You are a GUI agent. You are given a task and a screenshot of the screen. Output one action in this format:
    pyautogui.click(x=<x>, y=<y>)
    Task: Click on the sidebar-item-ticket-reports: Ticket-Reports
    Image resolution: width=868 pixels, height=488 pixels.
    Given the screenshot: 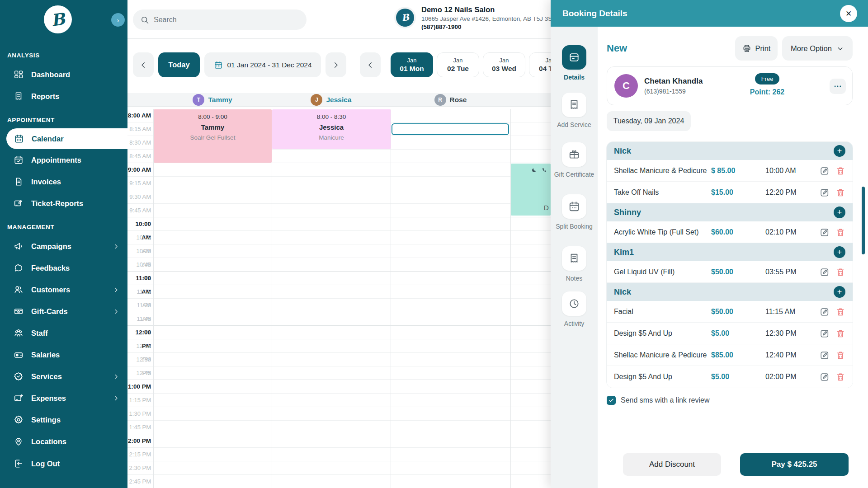 What is the action you would take?
    pyautogui.click(x=64, y=203)
    